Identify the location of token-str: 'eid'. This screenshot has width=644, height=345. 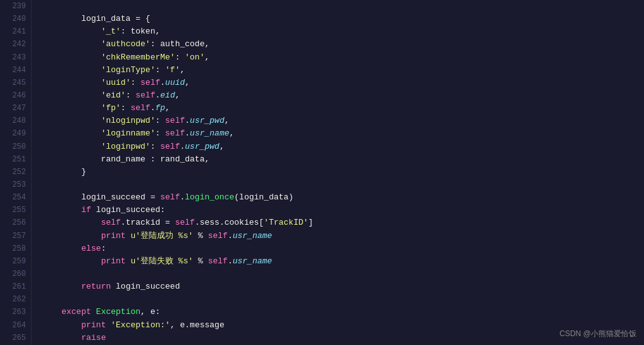
(114, 96).